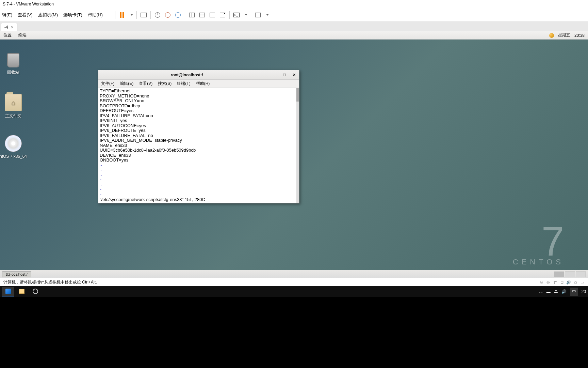 The image size is (588, 368). What do you see at coordinates (298, 145) in the screenshot?
I see `terminal-scrollbar` at bounding box center [298, 145].